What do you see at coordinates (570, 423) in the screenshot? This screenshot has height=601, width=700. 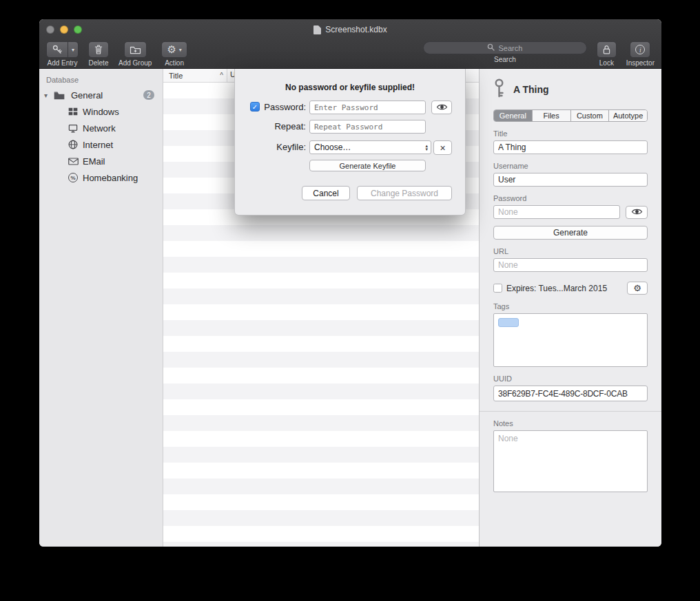 I see `notes-label: Notes` at bounding box center [570, 423].